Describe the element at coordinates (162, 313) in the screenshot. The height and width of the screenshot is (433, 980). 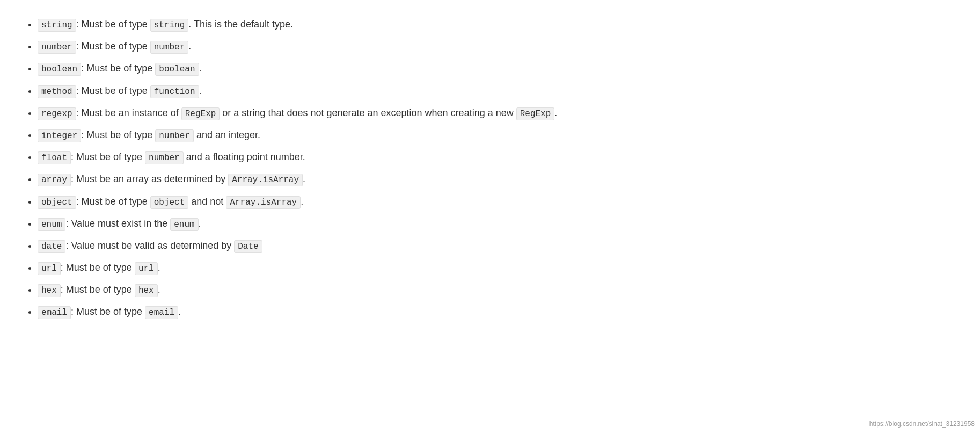
I see `type-code: email` at that location.